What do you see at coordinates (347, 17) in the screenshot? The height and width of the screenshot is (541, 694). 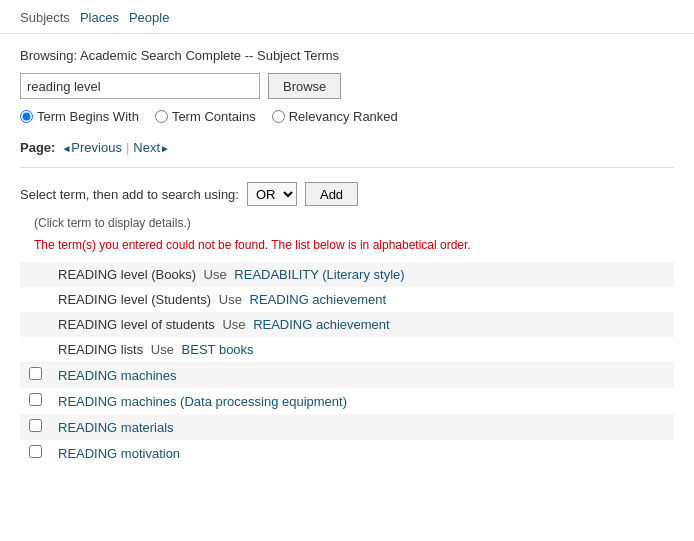 I see `top-navigation: Subjects Places People` at bounding box center [347, 17].